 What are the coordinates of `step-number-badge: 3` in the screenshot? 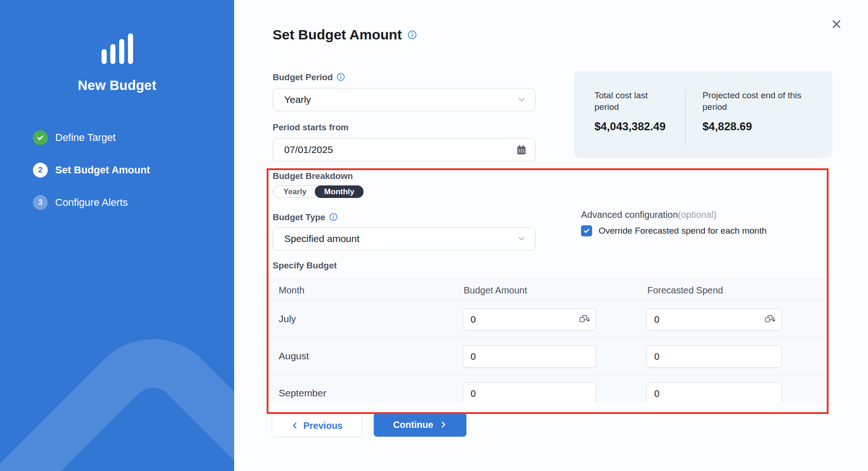 It's located at (40, 203).